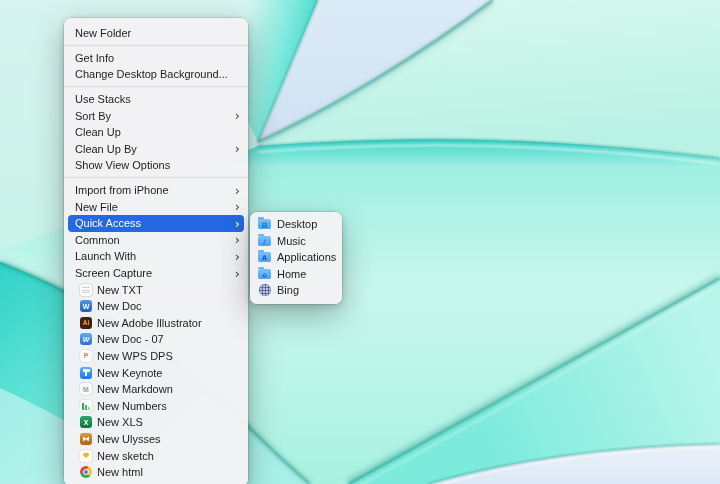 This screenshot has width=720, height=484. Describe the element at coordinates (156, 256) in the screenshot. I see `menu-item-launch-with: Launch With›` at that location.